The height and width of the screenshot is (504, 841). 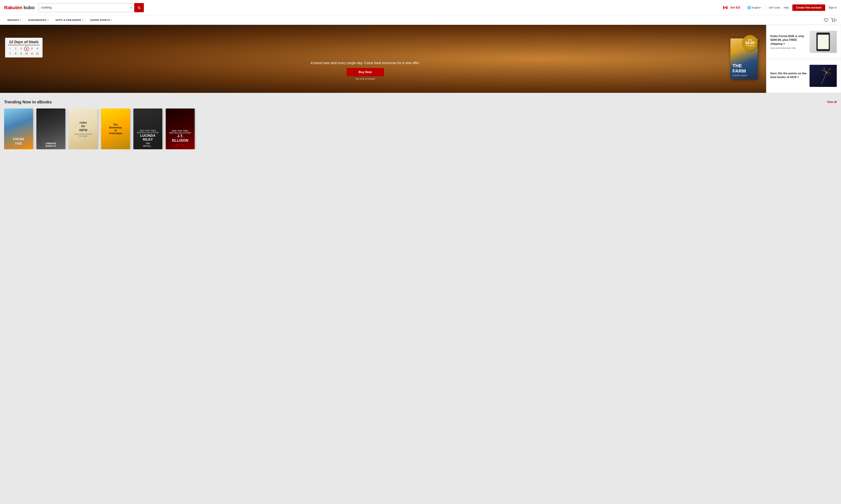 I want to click on side-banner-points-link: Earn 10x the points on the best books of…, so click(x=788, y=75).